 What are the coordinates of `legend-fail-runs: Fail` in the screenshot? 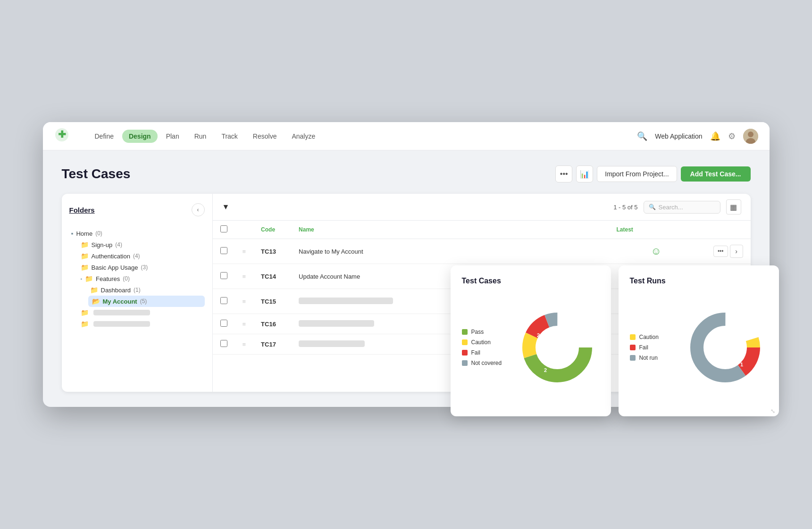 It's located at (645, 347).